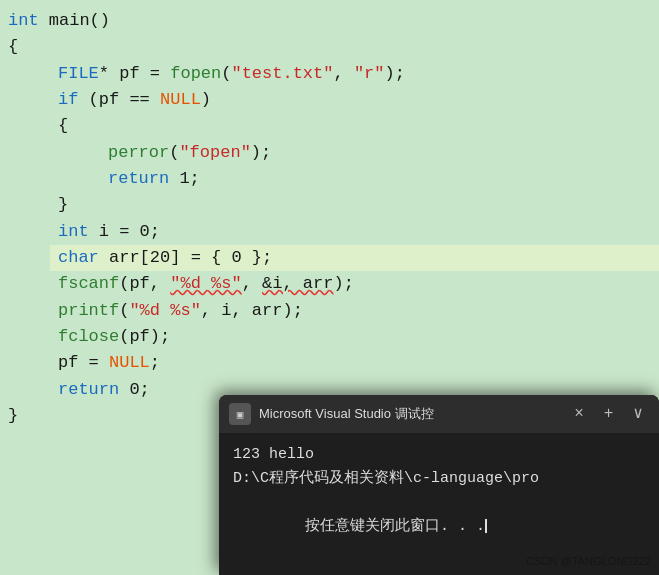  Describe the element at coordinates (439, 455) in the screenshot. I see `terminal-output-line-1: 123 hello` at that location.